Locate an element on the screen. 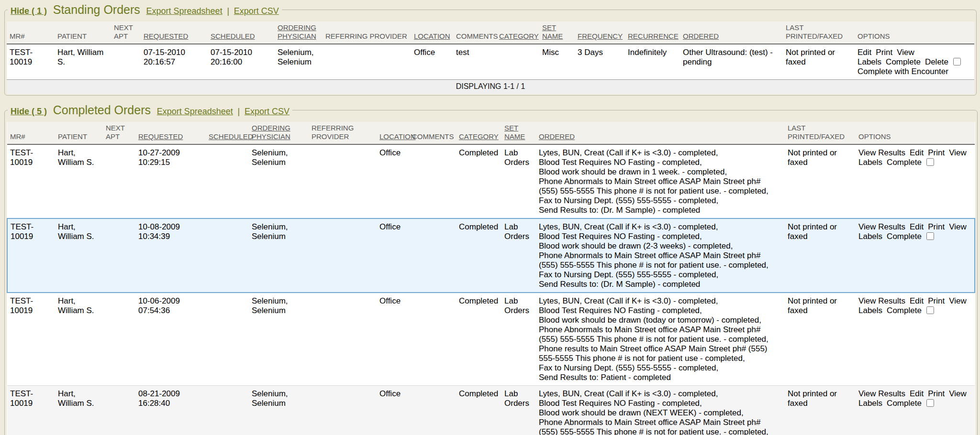 The image size is (980, 435). column-header-patient: PATIENT is located at coordinates (83, 33).